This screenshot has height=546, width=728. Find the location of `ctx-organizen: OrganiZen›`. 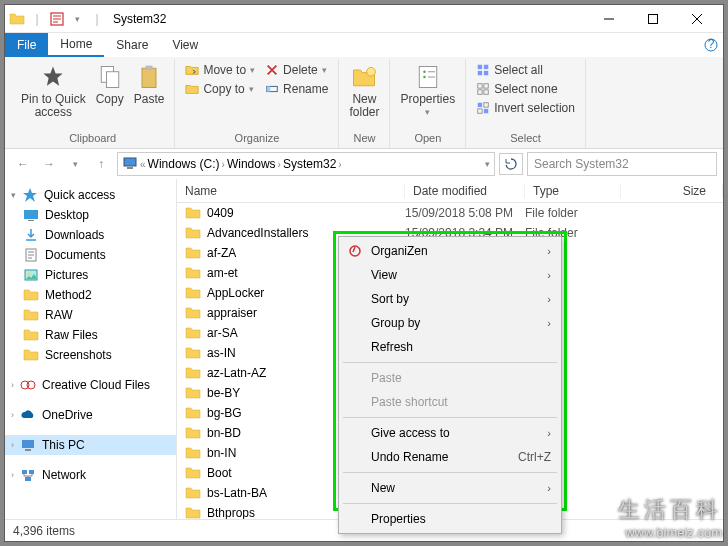

ctx-organizen: OrganiZen› is located at coordinates (450, 251).